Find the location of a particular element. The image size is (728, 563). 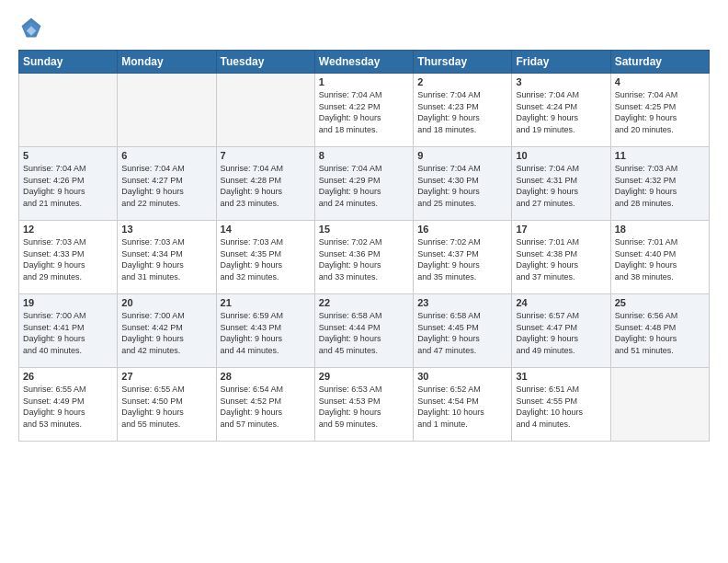

day-number: 2 is located at coordinates (462, 82).